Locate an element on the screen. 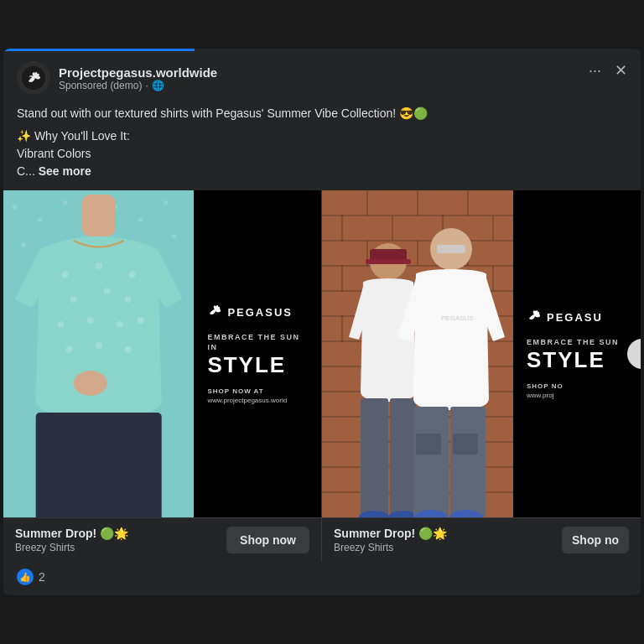  tagline-top-2: EMBRACE THE SUN is located at coordinates (573, 343).